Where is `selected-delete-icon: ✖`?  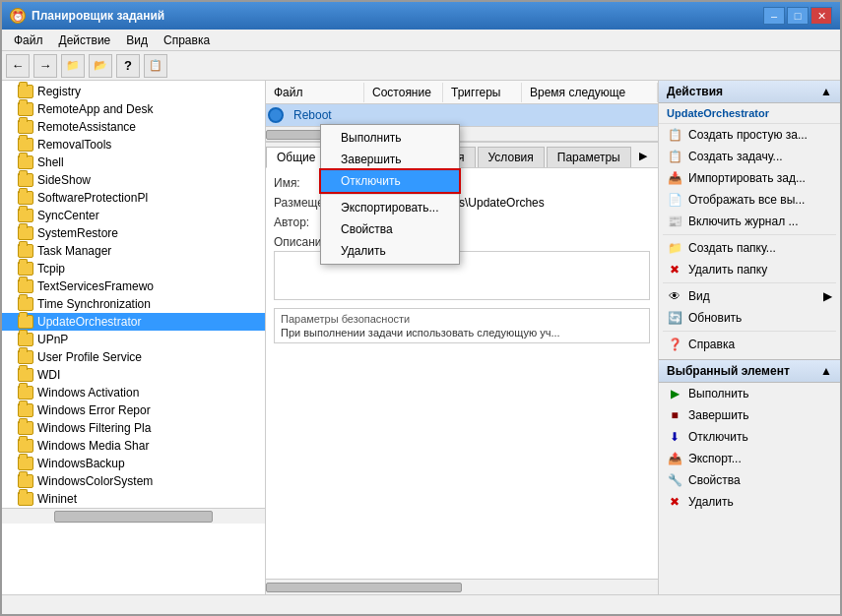 selected-delete-icon: ✖ is located at coordinates (675, 502).